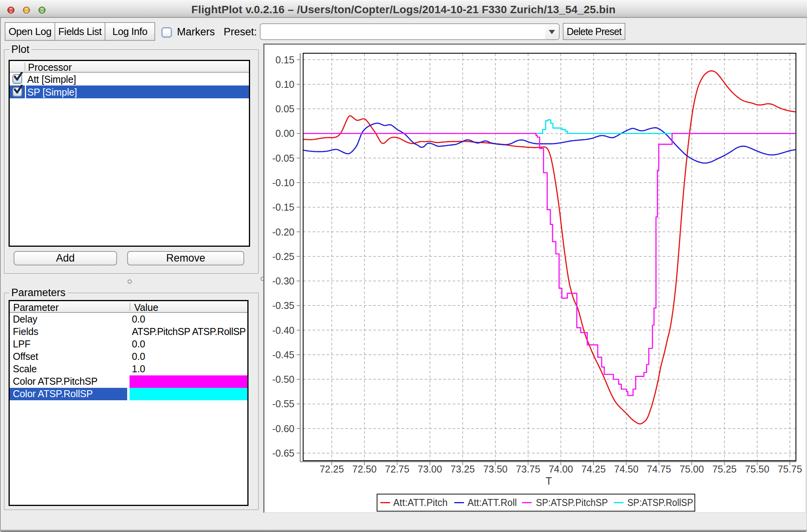 This screenshot has width=807, height=532. I want to click on svg-text: 0.00, so click(285, 133).